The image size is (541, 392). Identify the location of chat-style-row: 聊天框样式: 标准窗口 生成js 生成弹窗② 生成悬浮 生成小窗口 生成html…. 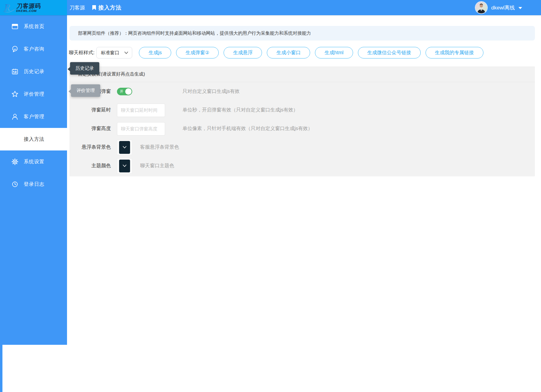
(302, 53).